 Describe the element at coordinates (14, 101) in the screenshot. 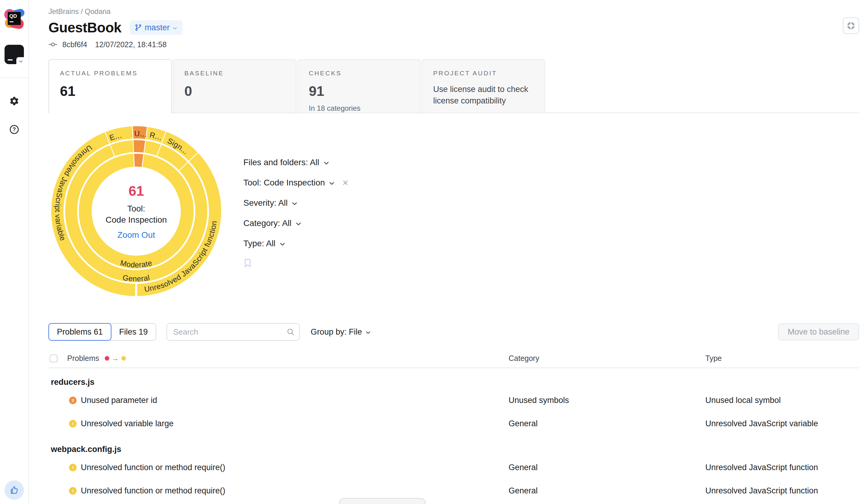

I see `gear-icon` at that location.